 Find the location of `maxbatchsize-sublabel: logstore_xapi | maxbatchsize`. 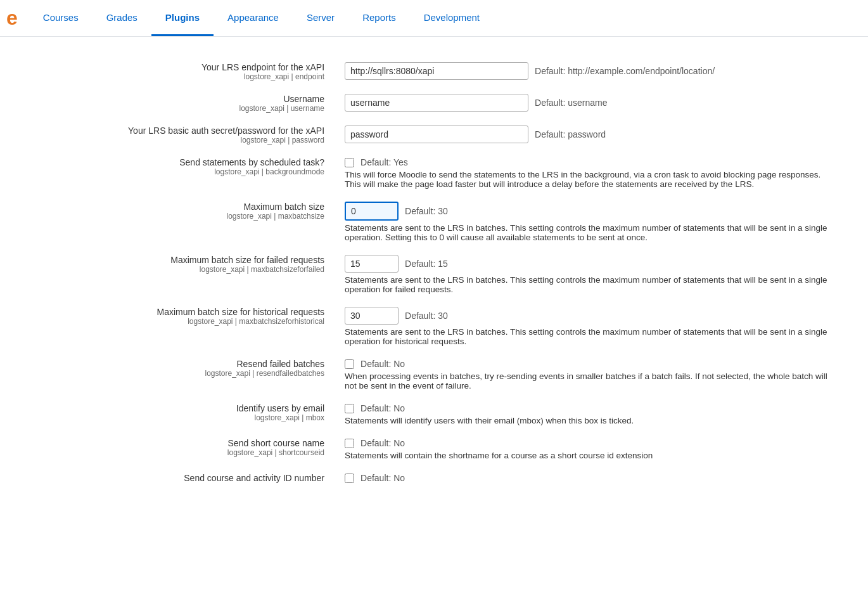

maxbatchsize-sublabel: logstore_xapi | maxbatchsize is located at coordinates (179, 216).